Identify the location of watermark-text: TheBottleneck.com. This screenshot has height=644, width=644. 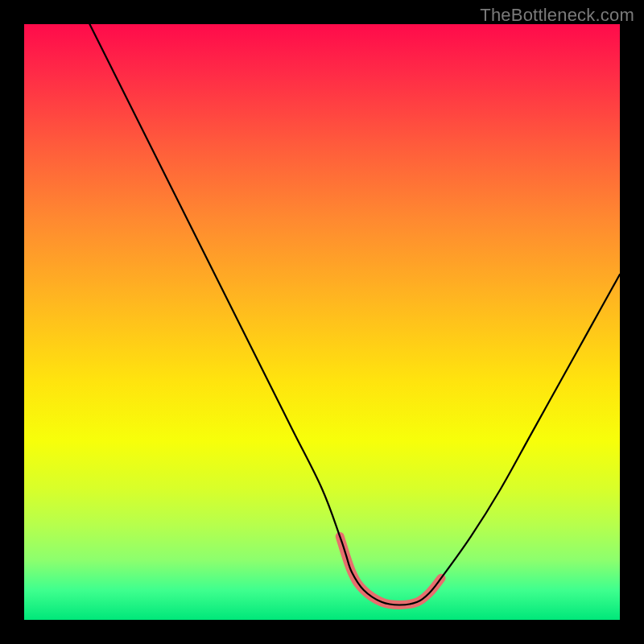
(557, 15).